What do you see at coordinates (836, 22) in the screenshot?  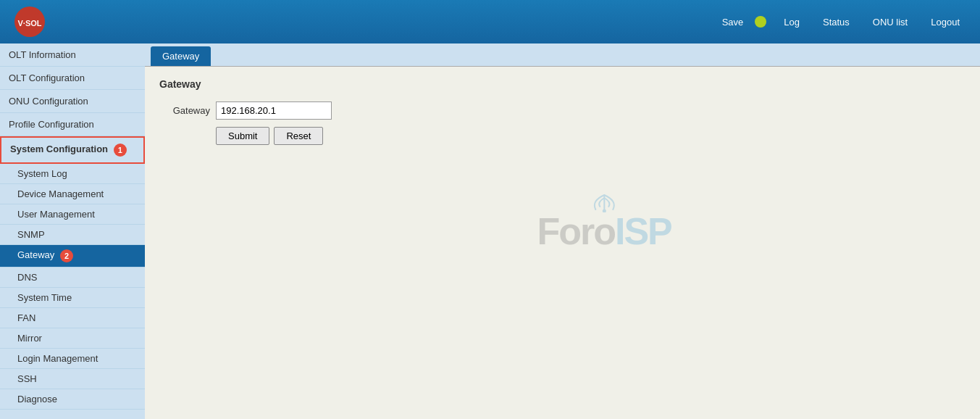 I see `status-button: Status` at bounding box center [836, 22].